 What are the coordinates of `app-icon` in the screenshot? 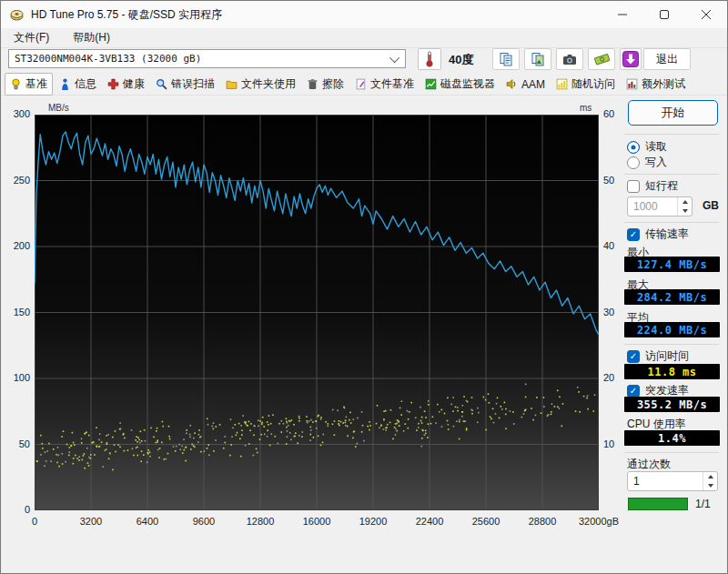 It's located at (16, 15).